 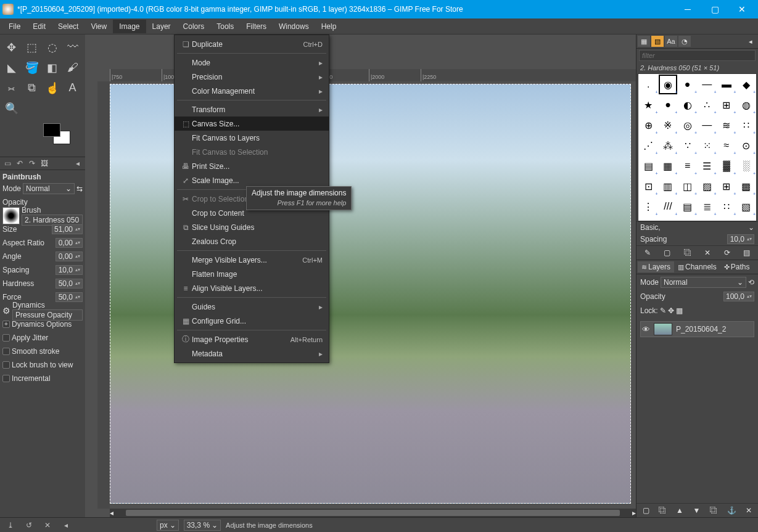 What do you see at coordinates (225, 27) in the screenshot?
I see `menu-tools: Tools` at bounding box center [225, 27].